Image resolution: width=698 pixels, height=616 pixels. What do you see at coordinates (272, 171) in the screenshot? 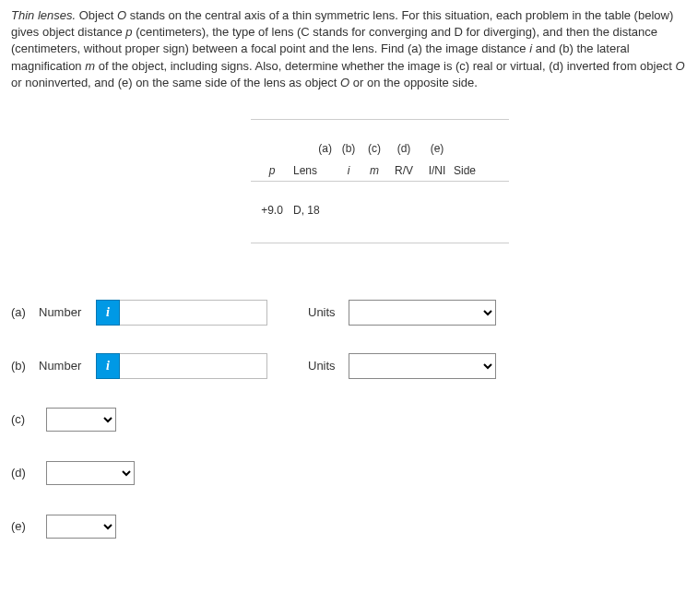
I see `th-p: p` at bounding box center [272, 171].